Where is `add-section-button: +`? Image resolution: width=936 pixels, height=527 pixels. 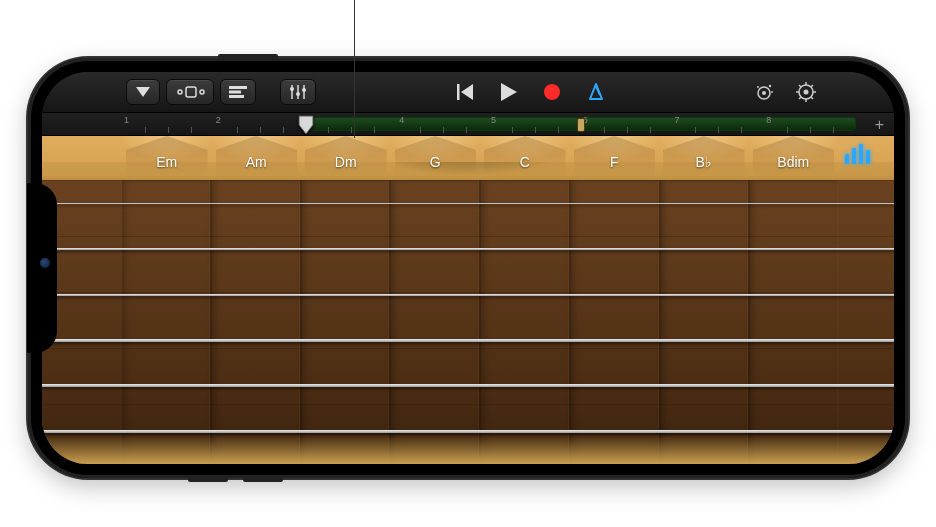
add-section-button: + is located at coordinates (880, 125).